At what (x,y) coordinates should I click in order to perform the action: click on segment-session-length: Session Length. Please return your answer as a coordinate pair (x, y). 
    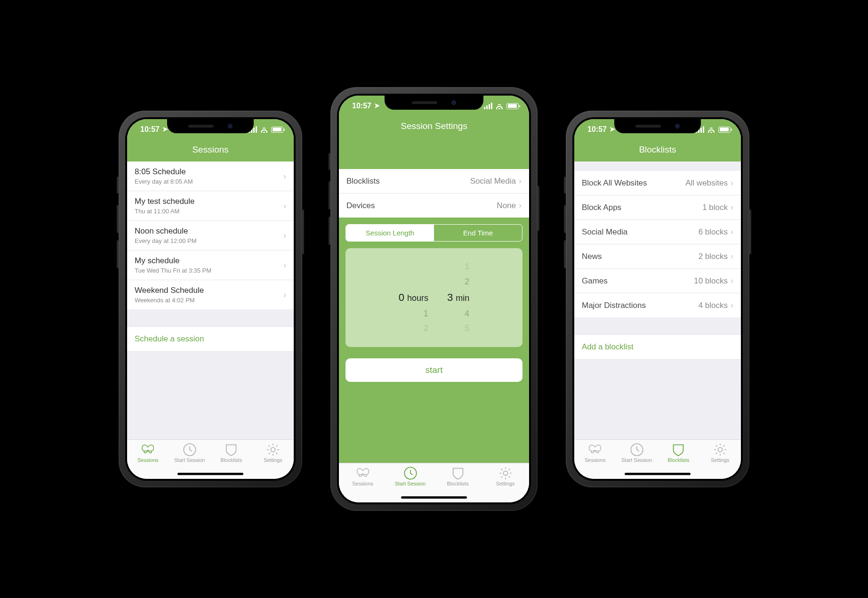
    Looking at the image, I should click on (390, 233).